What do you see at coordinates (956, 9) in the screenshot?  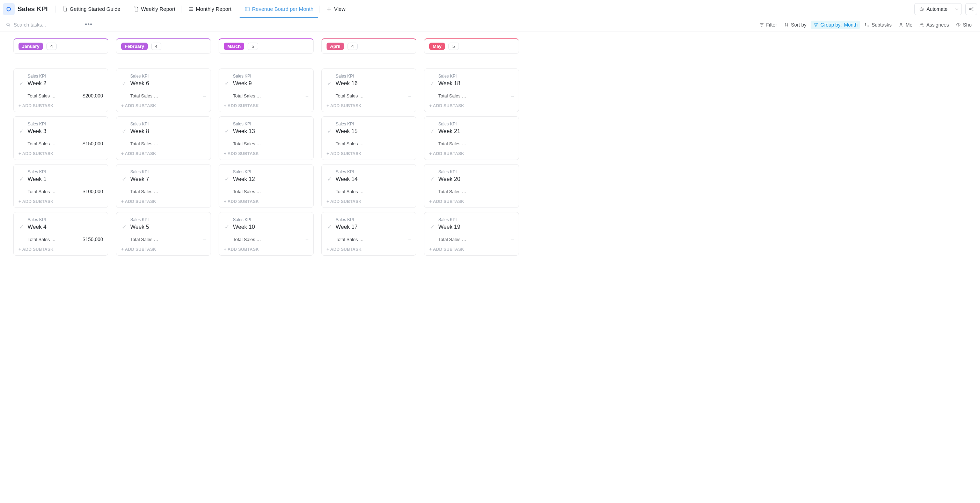 I see `automate-dropdown` at bounding box center [956, 9].